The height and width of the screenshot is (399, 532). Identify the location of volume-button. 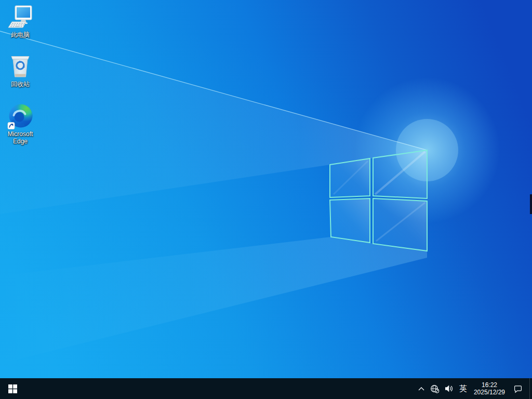
(449, 389).